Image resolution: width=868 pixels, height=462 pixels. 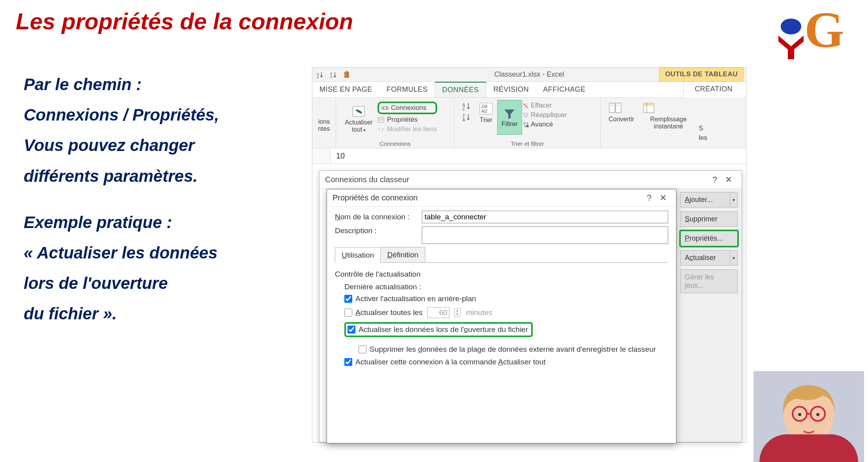 What do you see at coordinates (709, 200) in the screenshot?
I see `ajouter-button: Ajouter...▾ Ajouter...` at bounding box center [709, 200].